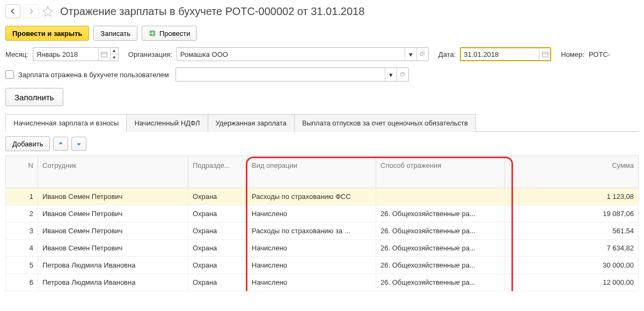 The width and height of the screenshot is (644, 311). Describe the element at coordinates (28, 144) in the screenshot. I see `add-button: Добавить` at that location.